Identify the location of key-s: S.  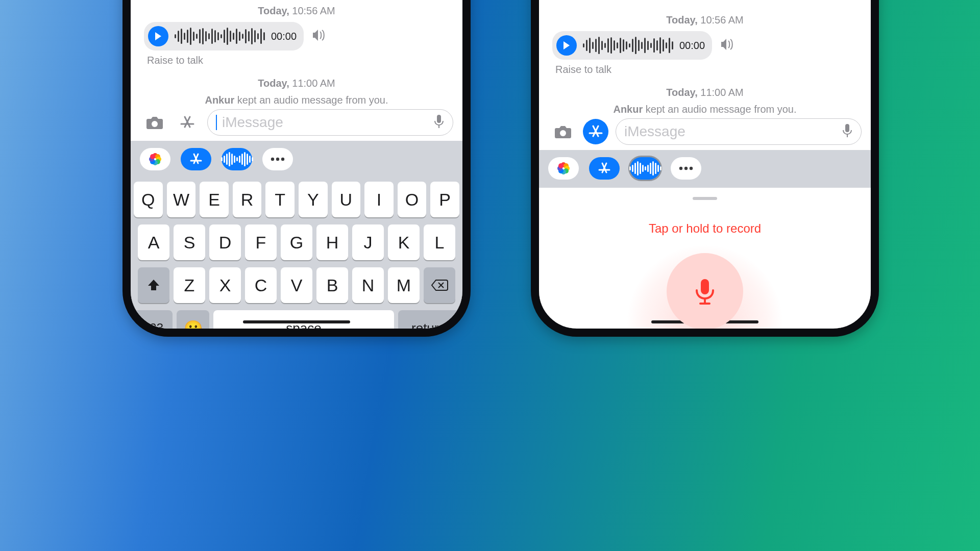
(189, 242).